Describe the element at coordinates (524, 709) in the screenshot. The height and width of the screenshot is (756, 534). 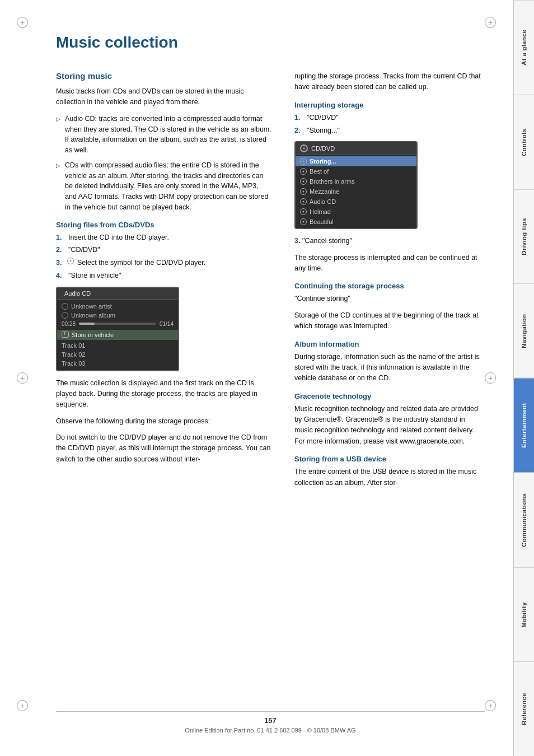
I see `sidebar-tab-reference: Reference` at that location.